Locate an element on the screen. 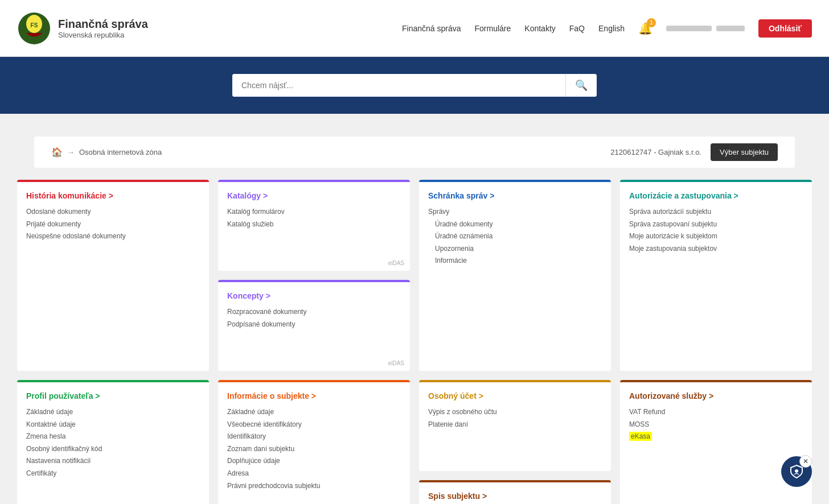  breadcrumb-label: Osobná internetová zóna is located at coordinates (121, 152).